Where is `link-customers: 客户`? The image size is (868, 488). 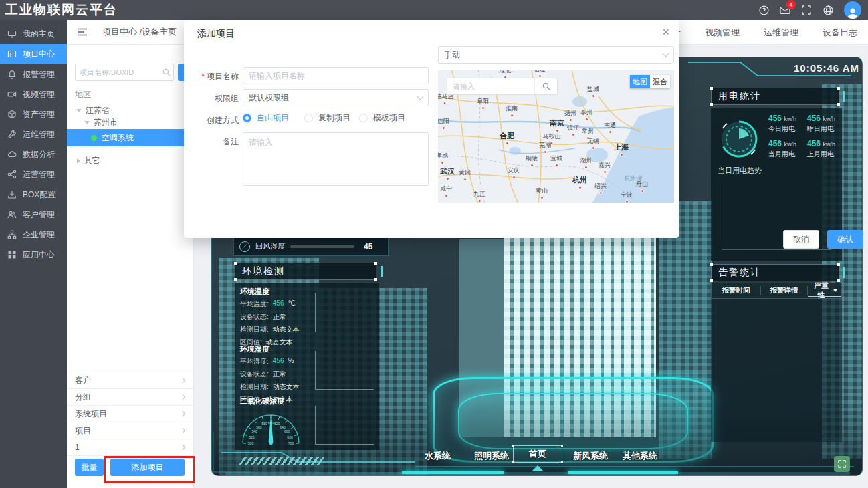 link-customers: 客户 is located at coordinates (130, 380).